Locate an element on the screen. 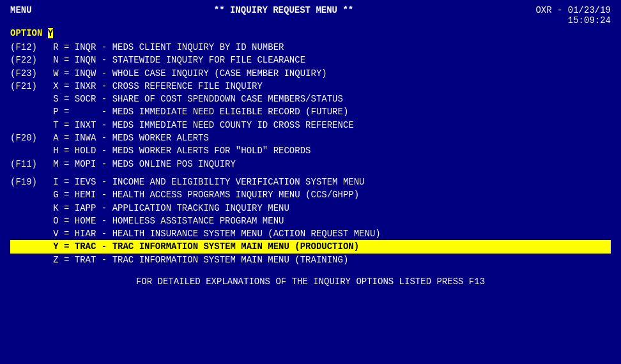  list-item: (F19) I = IEVS - INCOME AND ELIGIBILITY … is located at coordinates (310, 182).